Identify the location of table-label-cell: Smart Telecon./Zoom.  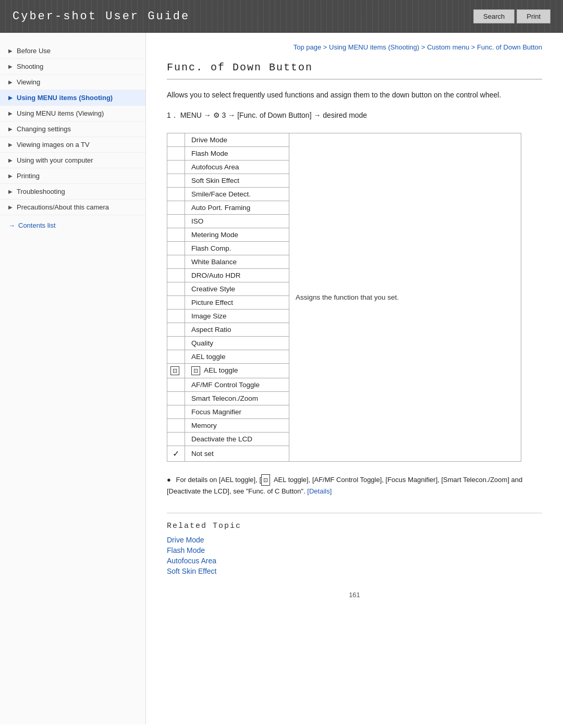
(237, 398).